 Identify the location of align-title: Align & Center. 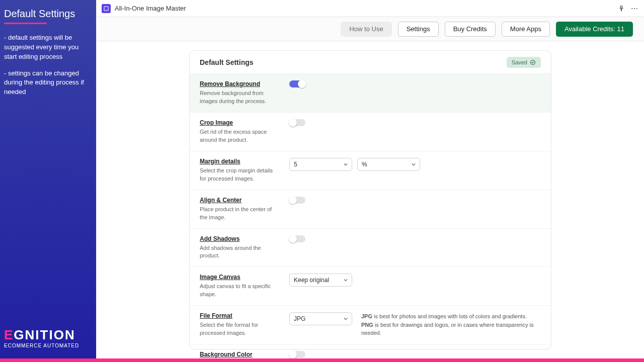
(240, 200).